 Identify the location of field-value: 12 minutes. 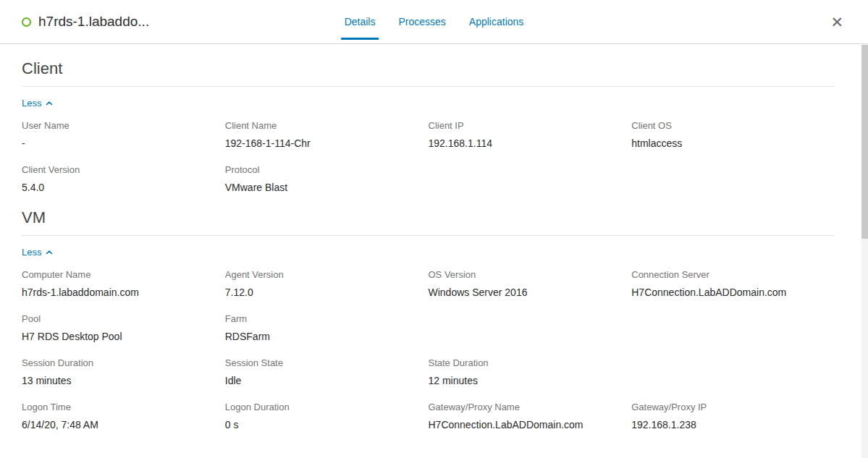
(530, 381).